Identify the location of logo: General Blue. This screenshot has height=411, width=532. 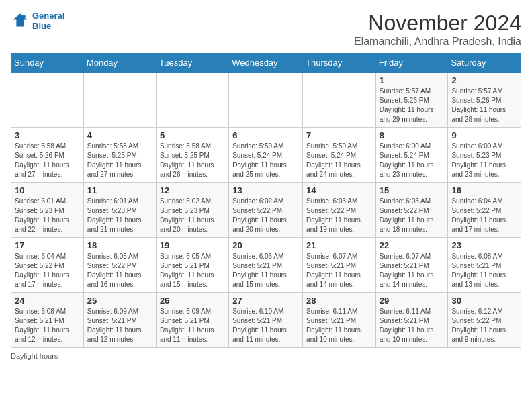
(38, 21).